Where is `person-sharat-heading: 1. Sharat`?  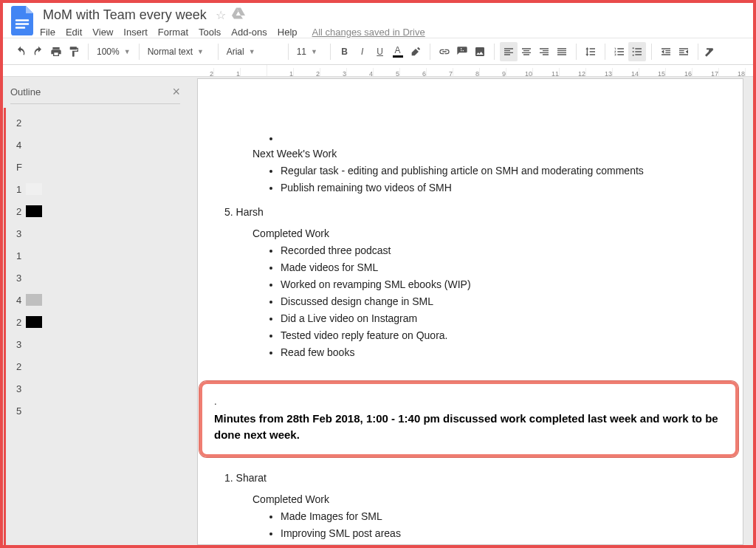
person-sharat-heading: 1. Sharat is located at coordinates (471, 479).